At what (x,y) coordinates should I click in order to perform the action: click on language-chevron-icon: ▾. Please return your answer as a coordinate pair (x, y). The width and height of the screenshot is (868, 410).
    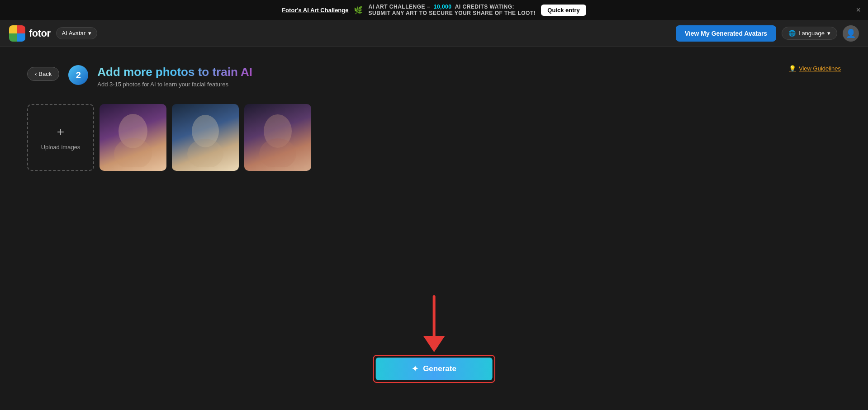
    Looking at the image, I should click on (829, 33).